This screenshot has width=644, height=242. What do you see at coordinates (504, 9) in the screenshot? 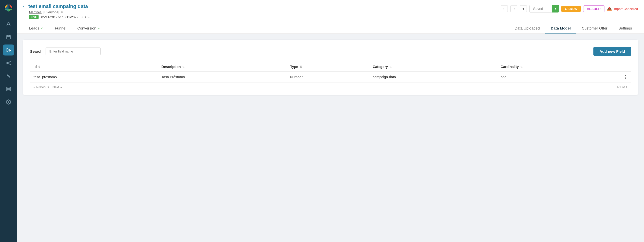
I see `nav-back-button: ←` at bounding box center [504, 9].